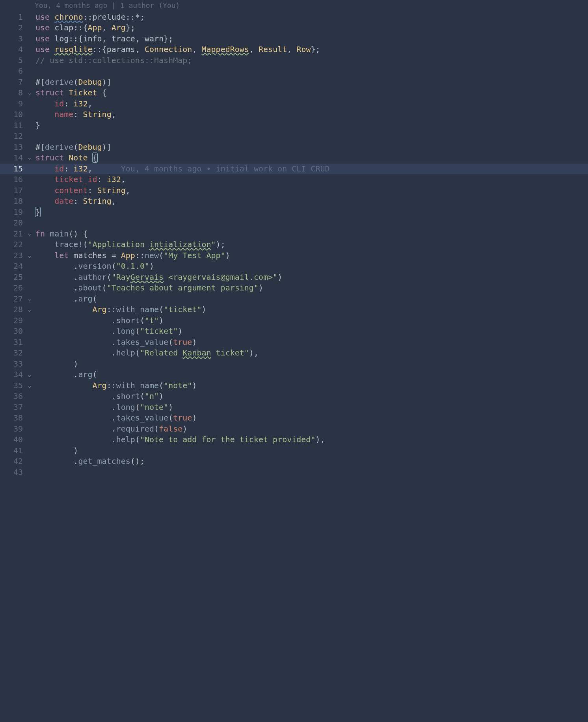 Image resolution: width=588 pixels, height=722 pixels. Describe the element at coordinates (13, 418) in the screenshot. I see `line-number: 38` at that location.